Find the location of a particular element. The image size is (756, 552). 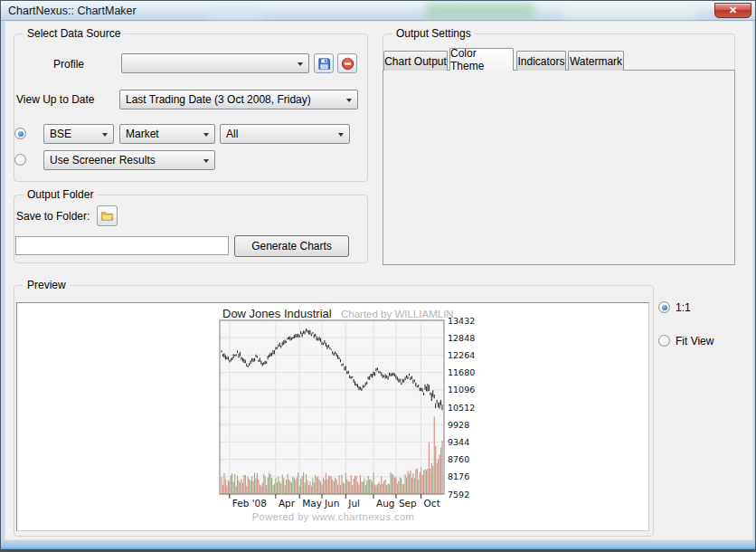

svg-text: 11680 is located at coordinates (461, 373).